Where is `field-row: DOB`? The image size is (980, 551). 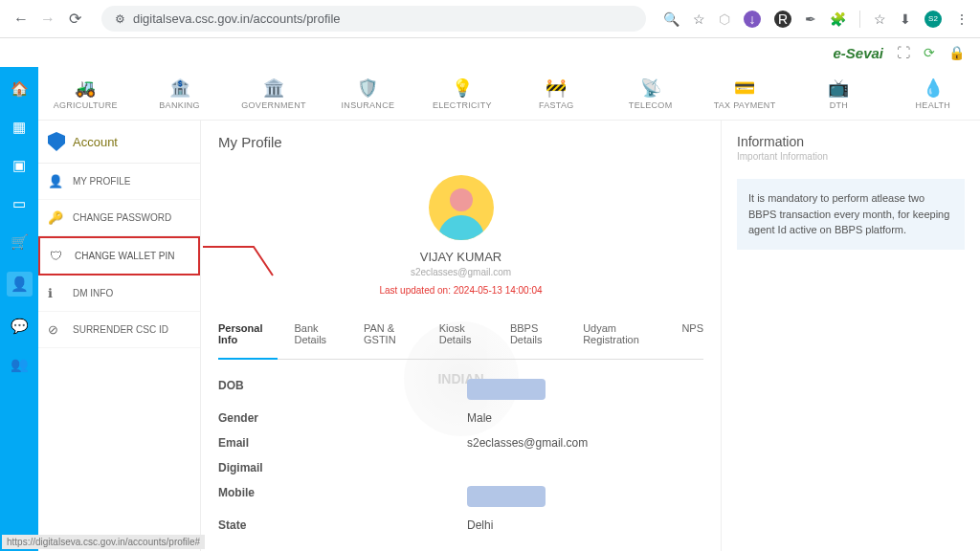
field-row: DOB is located at coordinates (461, 389).